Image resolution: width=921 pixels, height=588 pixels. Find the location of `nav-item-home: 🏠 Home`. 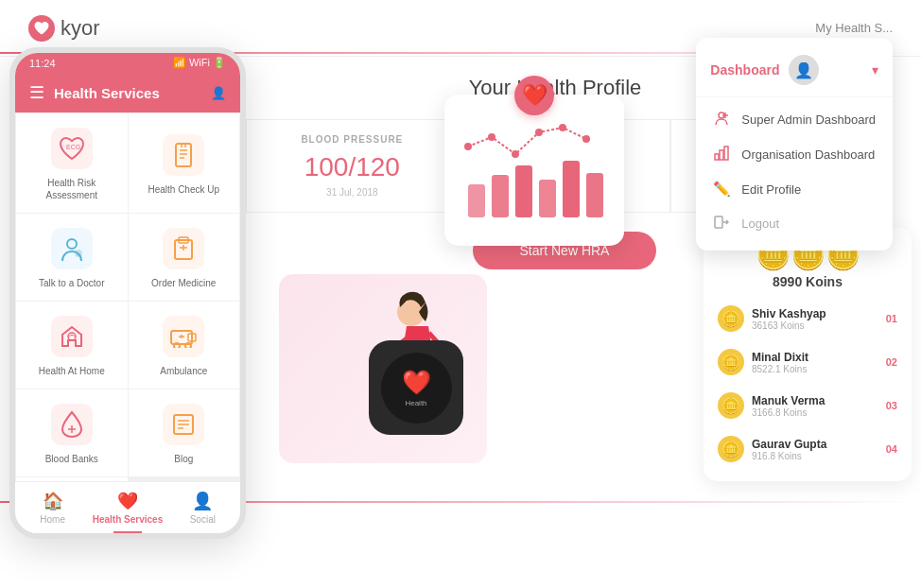

nav-item-home: 🏠 Home is located at coordinates (53, 508).